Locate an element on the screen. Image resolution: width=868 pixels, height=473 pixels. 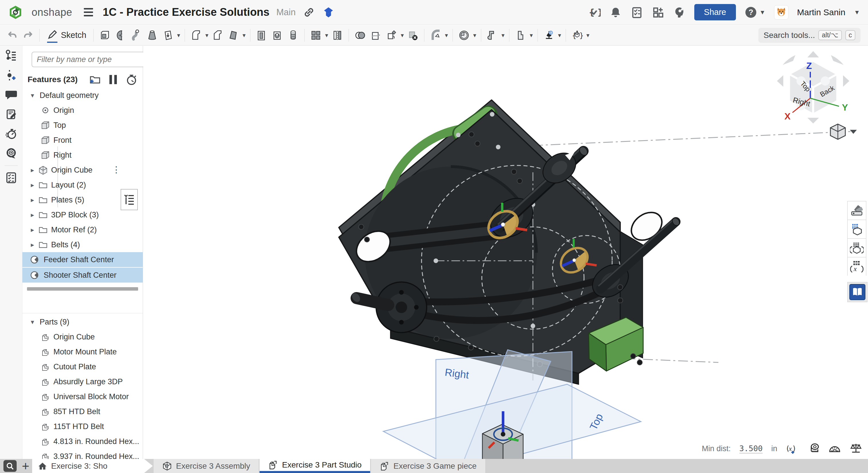
modify-fillet-button is located at coordinates (435, 35).